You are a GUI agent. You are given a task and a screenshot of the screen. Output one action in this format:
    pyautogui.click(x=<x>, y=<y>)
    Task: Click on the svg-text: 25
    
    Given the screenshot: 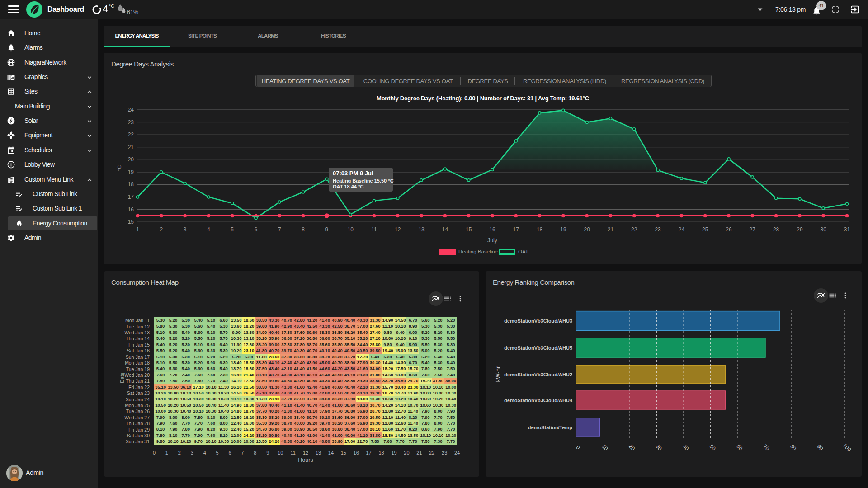 What is the action you would take?
    pyautogui.click(x=705, y=230)
    